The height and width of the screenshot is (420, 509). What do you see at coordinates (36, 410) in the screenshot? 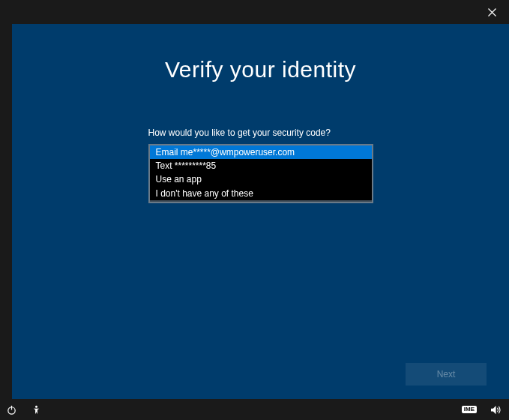
I see `ease-of-access-icon` at bounding box center [36, 410].